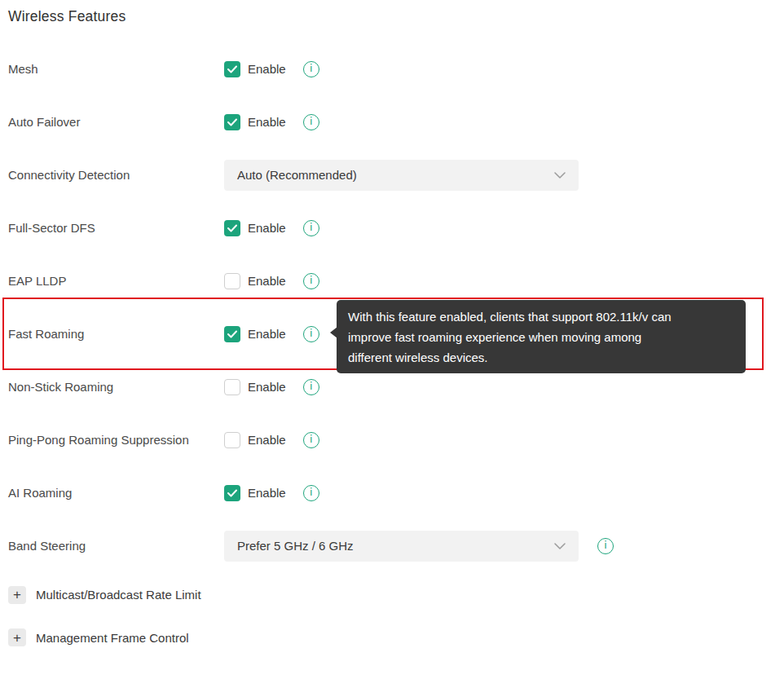 The height and width of the screenshot is (679, 784). I want to click on feature-row-ai-roaming: AI Roaming Enable i, so click(392, 492).